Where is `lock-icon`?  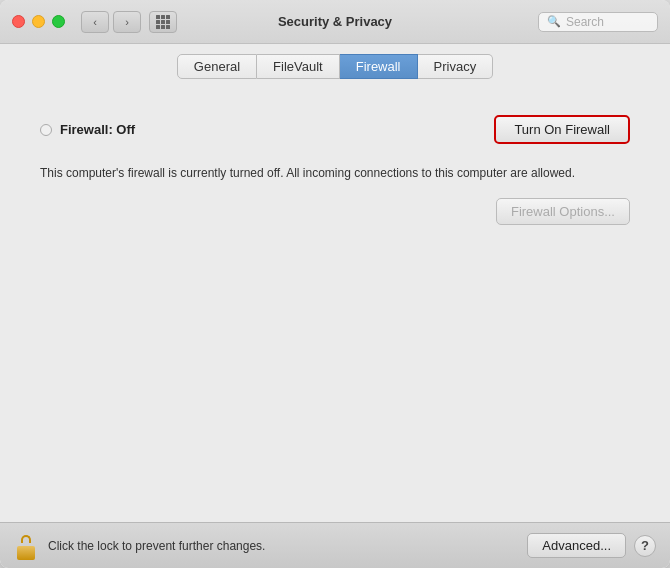
lock-icon is located at coordinates (26, 546).